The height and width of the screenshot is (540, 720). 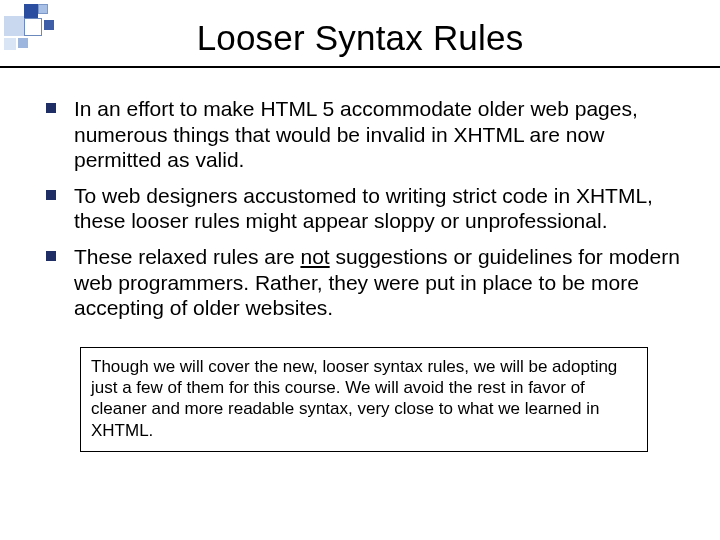 What do you see at coordinates (44, 31) in the screenshot?
I see `corner-decoration` at bounding box center [44, 31].